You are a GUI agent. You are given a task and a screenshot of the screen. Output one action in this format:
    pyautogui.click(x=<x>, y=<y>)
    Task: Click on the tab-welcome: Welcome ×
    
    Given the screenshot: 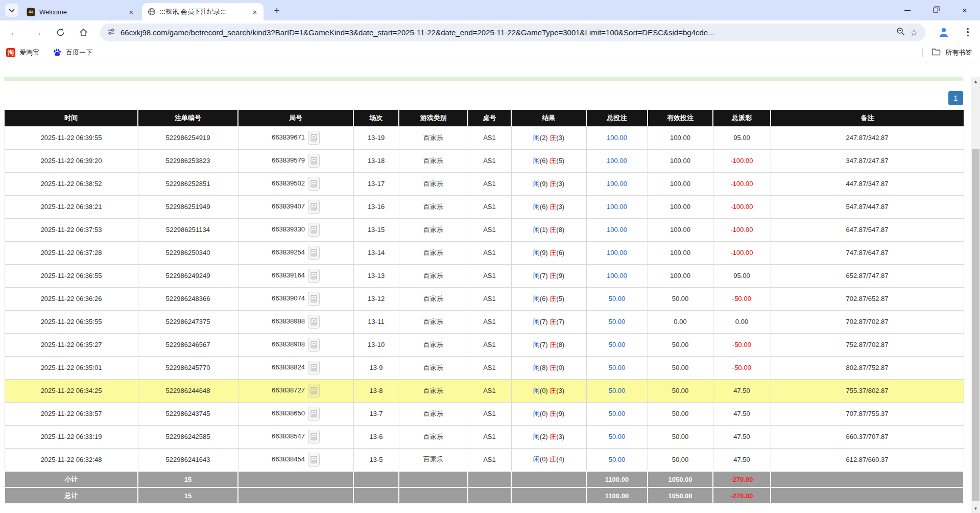 What is the action you would take?
    pyautogui.click(x=81, y=12)
    